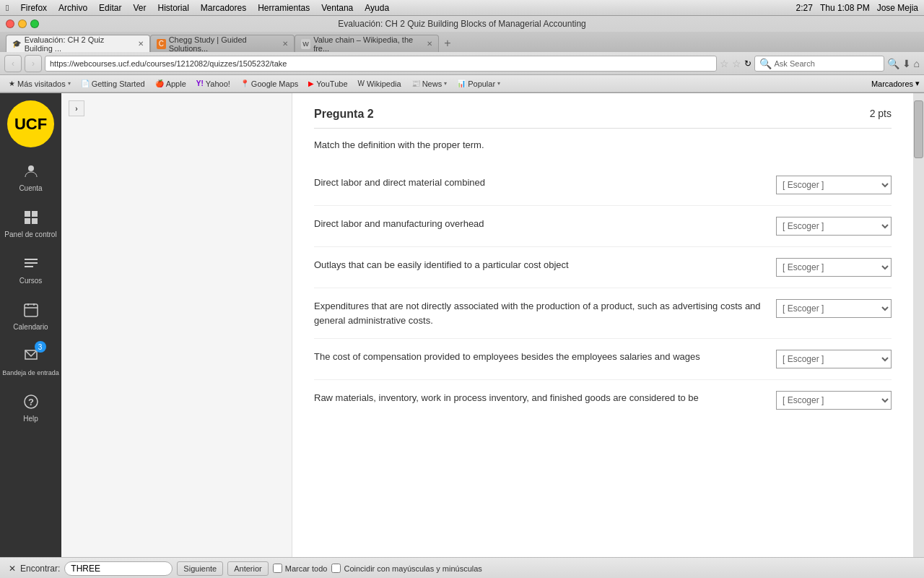 This screenshot has height=578, width=924. Describe the element at coordinates (10, 24) in the screenshot. I see `close-button` at that location.